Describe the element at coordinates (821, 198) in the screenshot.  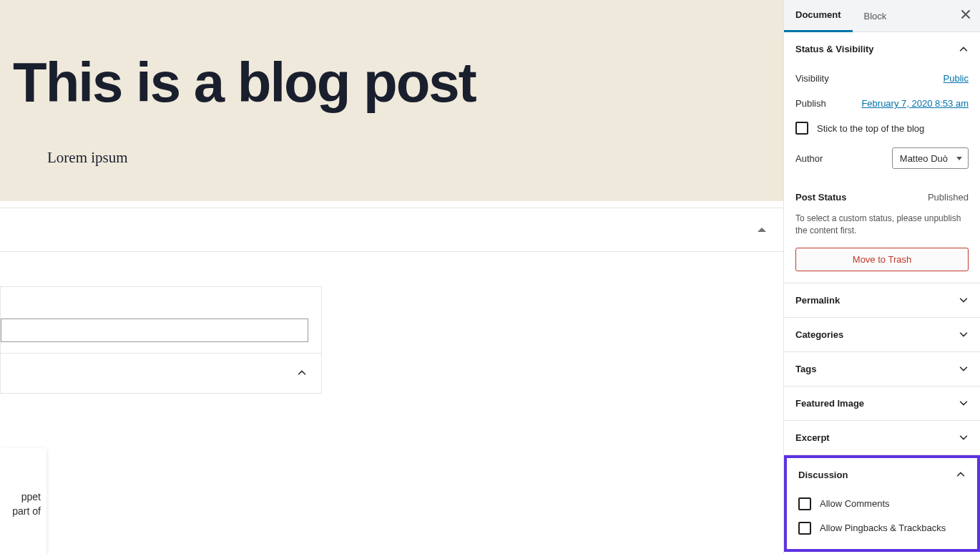
I see `post-status-label: Post Status` at that location.